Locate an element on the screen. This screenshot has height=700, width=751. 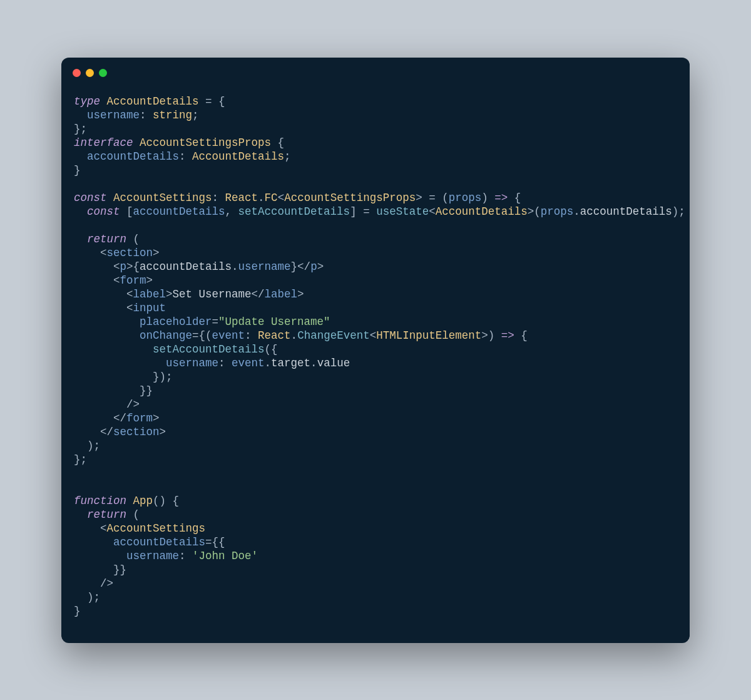
code-line: <label>Set Username</label> is located at coordinates (189, 294).